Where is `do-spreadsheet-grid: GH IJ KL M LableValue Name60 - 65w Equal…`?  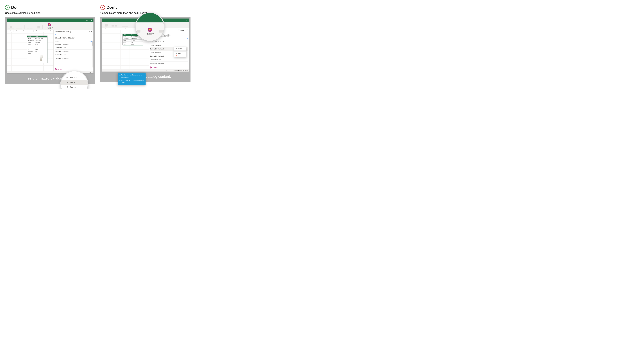 do-spreadsheet-grid: GH IJ KL M LableValue Name60 - 65w Equal… is located at coordinates (30, 50).